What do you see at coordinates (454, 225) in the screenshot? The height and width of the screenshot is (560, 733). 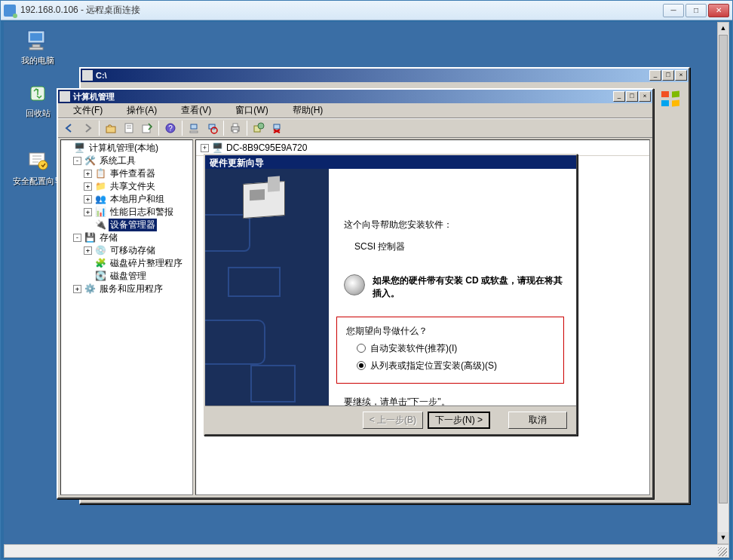 I see `wizard-intro-text: 这个向导帮助您安装软件：` at bounding box center [454, 225].